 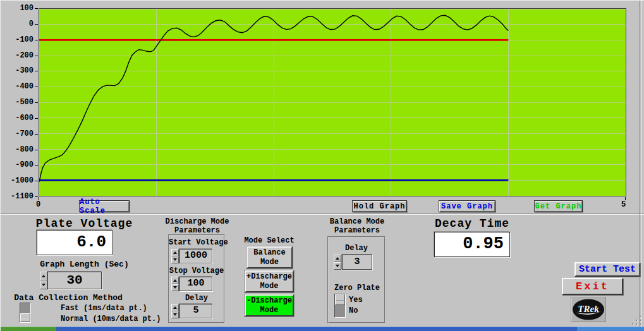 What do you see at coordinates (472, 244) in the screenshot?
I see `decay-time-display: 0.95` at bounding box center [472, 244].